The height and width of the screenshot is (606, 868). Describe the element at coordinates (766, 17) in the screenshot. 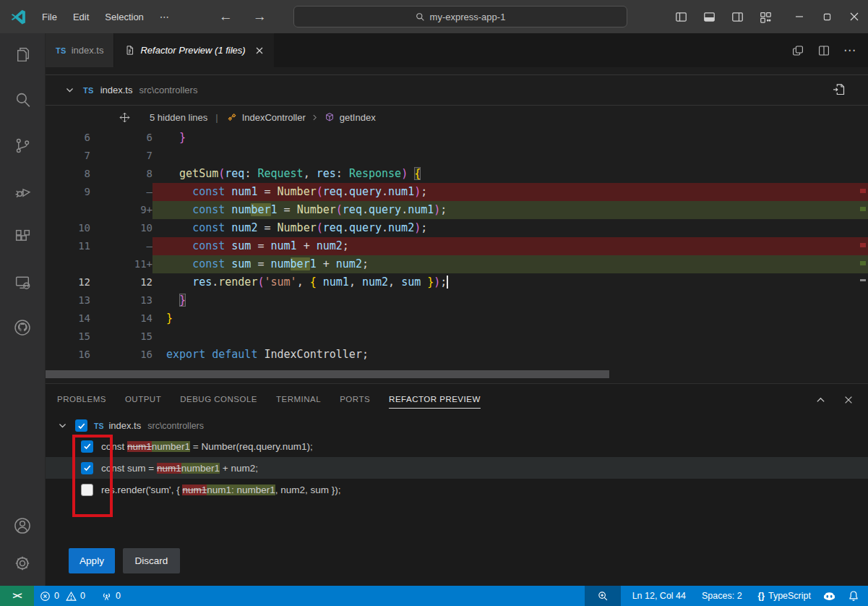

I see `customize-layout-icon` at that location.